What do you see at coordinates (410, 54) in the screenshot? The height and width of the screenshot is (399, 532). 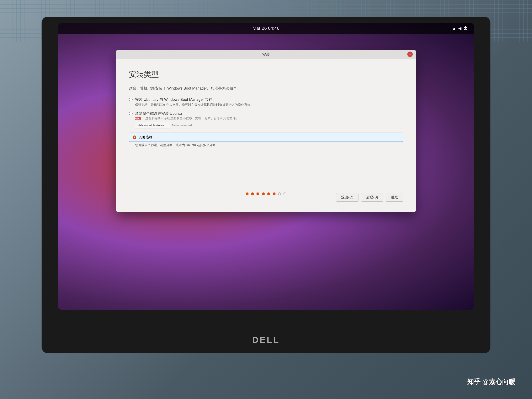 I see `dialog-close-button: ×` at bounding box center [410, 54].